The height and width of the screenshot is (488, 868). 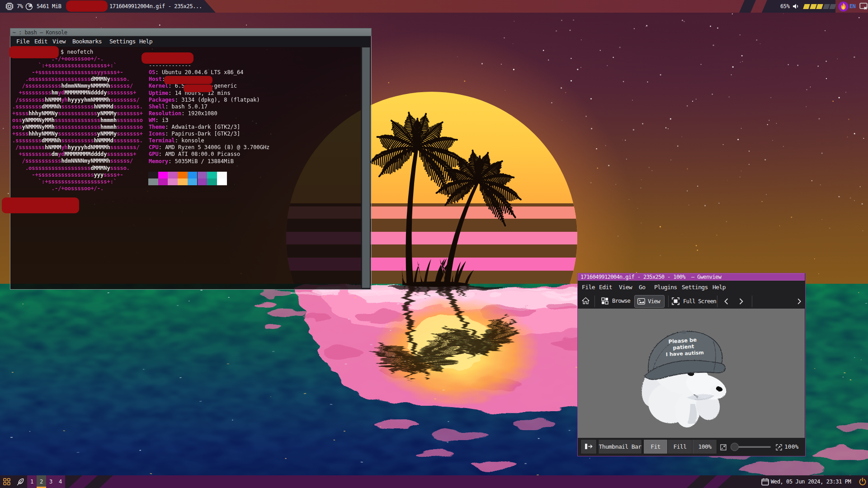 I want to click on workspace-1: 1, so click(x=32, y=482).